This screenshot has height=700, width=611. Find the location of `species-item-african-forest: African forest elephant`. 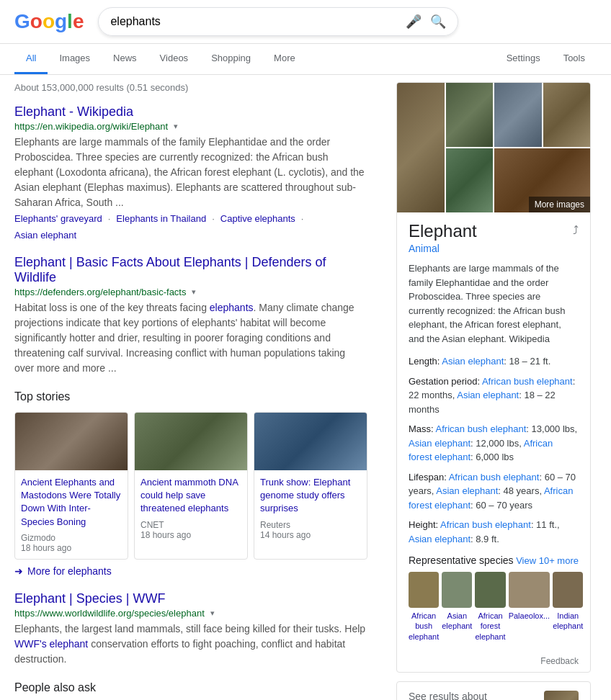

species-item-african-forest: African forest elephant is located at coordinates (490, 606).